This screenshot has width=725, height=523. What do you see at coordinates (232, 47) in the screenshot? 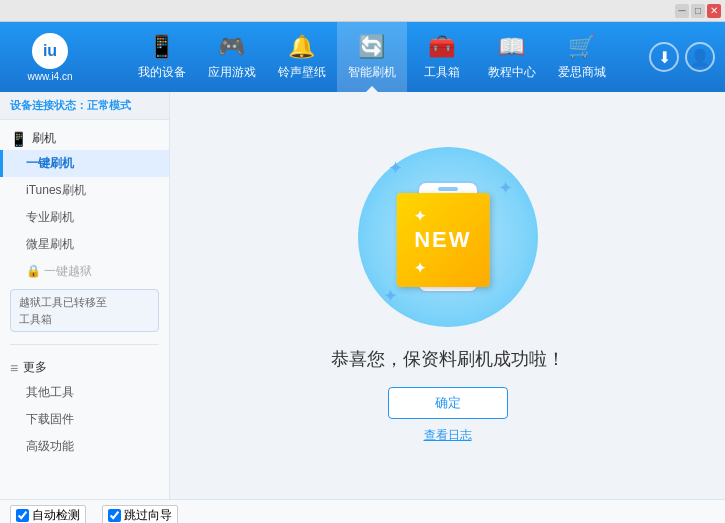
I see `app-game-icon: 🎮` at bounding box center [232, 47].